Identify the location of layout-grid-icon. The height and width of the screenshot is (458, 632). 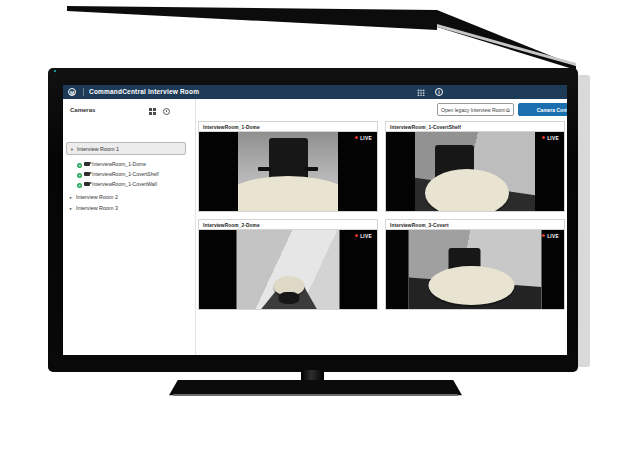
(152, 112).